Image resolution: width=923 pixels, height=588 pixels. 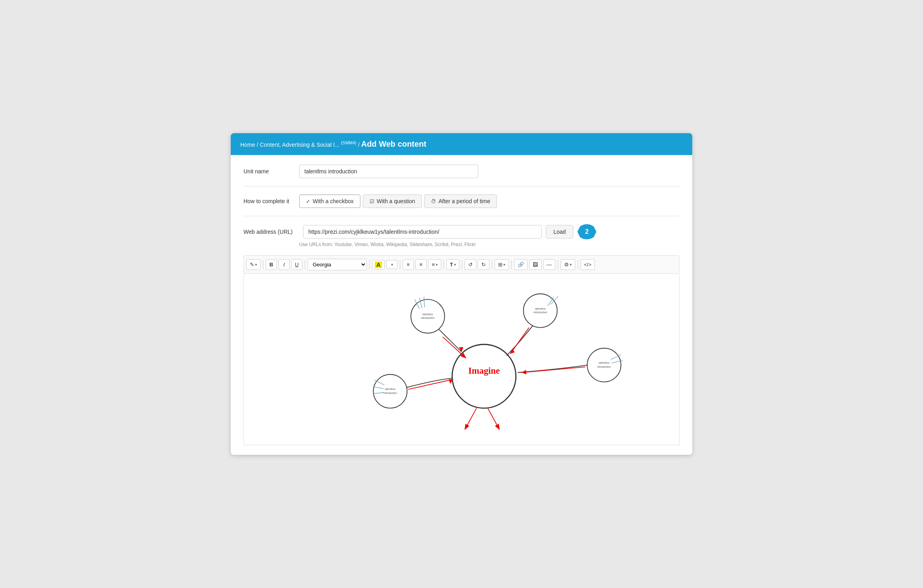 I want to click on unordered-list-btn: ≡, so click(x=408, y=265).